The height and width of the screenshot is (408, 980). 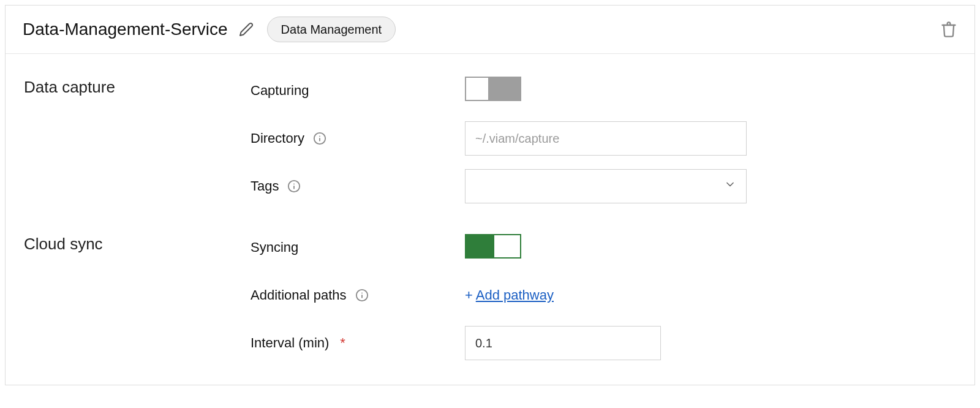 I want to click on label-syncing: Syncing, so click(x=274, y=247).